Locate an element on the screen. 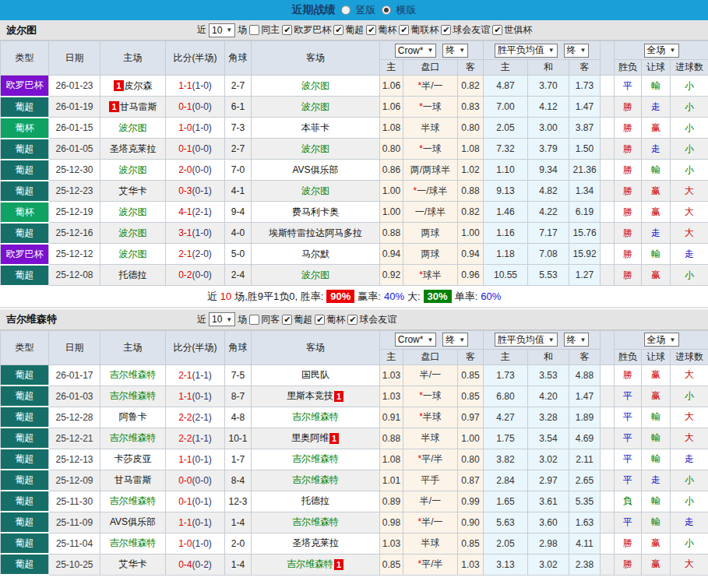 The width and height of the screenshot is (708, 588). radio-horizontal is located at coordinates (386, 10).